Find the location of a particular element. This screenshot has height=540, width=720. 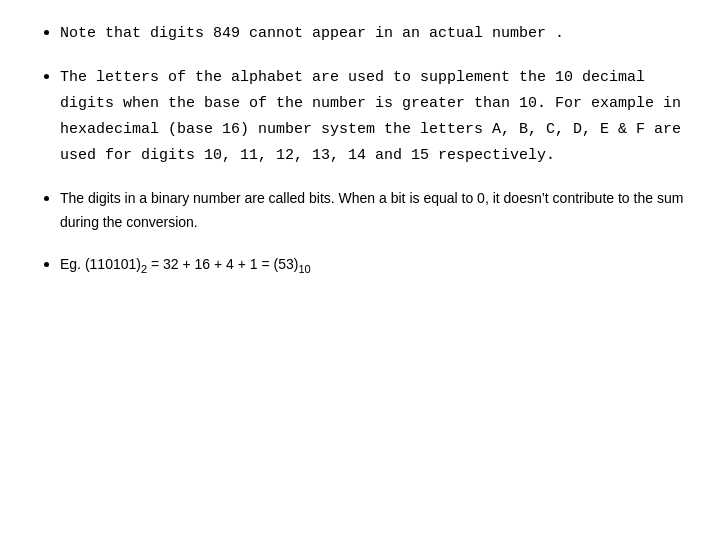

bullet-3-text: The digits in a binary number are called… is located at coordinates (372, 210).